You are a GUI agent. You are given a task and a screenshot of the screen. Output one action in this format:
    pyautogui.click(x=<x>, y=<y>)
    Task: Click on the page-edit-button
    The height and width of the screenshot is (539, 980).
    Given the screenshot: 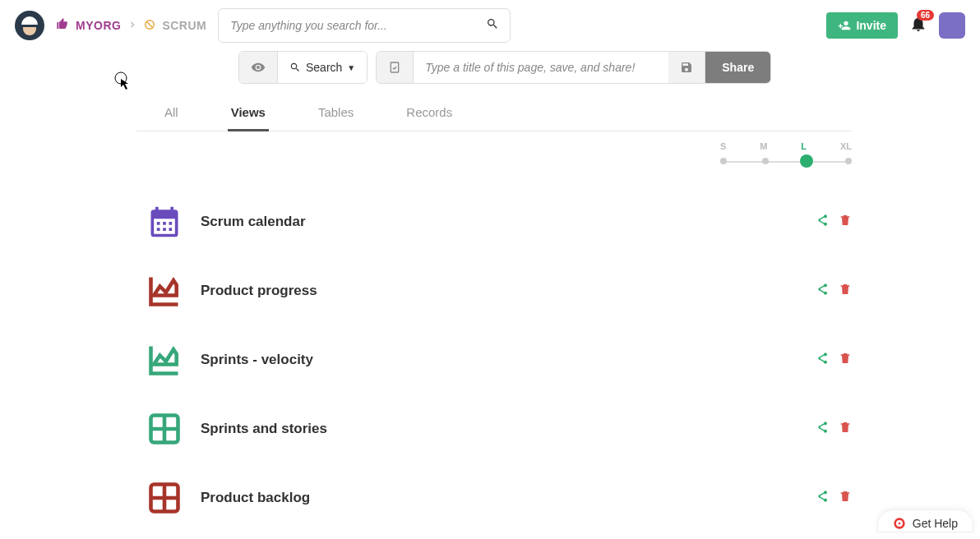 What is the action you would take?
    pyautogui.click(x=395, y=67)
    